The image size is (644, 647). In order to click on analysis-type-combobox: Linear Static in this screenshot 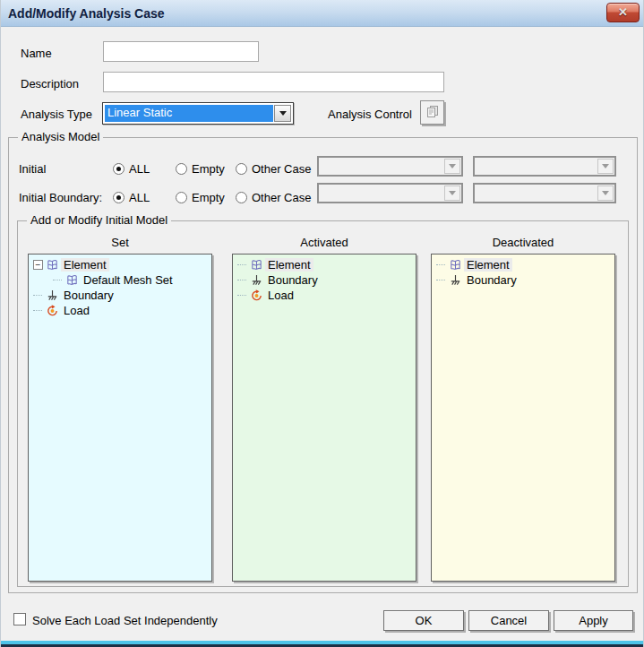, I will do `click(198, 113)`.